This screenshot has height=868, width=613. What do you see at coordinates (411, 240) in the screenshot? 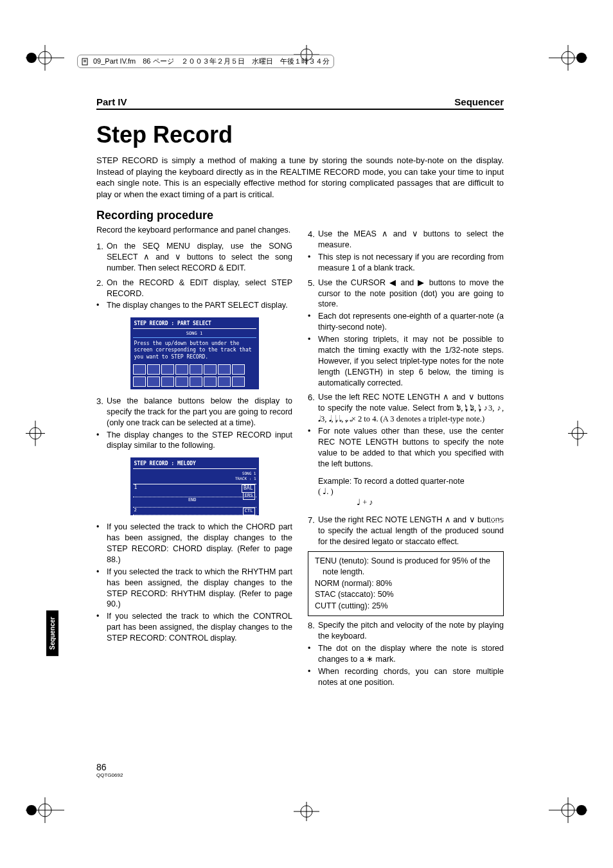
I see `step-4-text: Use the MEAS ∧ and ∨ buttons to select t…` at bounding box center [411, 240].